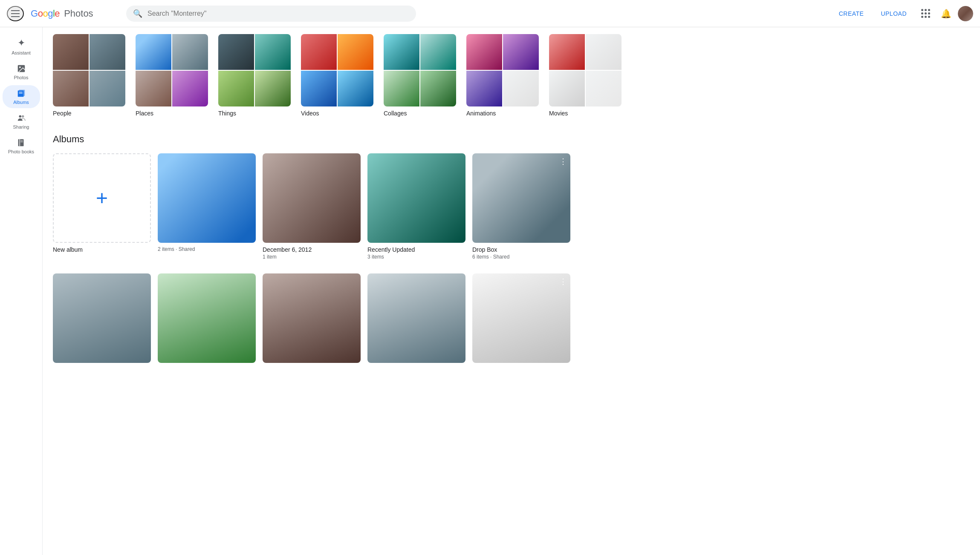  I want to click on sidebar-item-albums: Albums, so click(21, 97).